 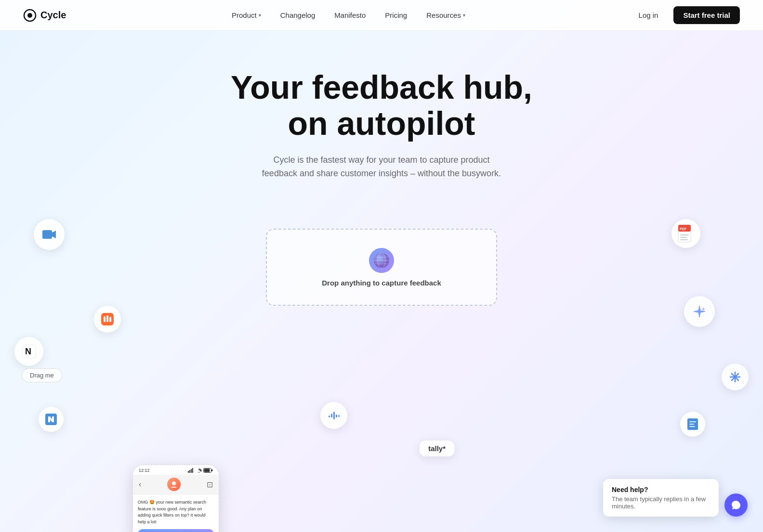 What do you see at coordinates (735, 377) in the screenshot?
I see `snowflake-icon-float` at bounding box center [735, 377].